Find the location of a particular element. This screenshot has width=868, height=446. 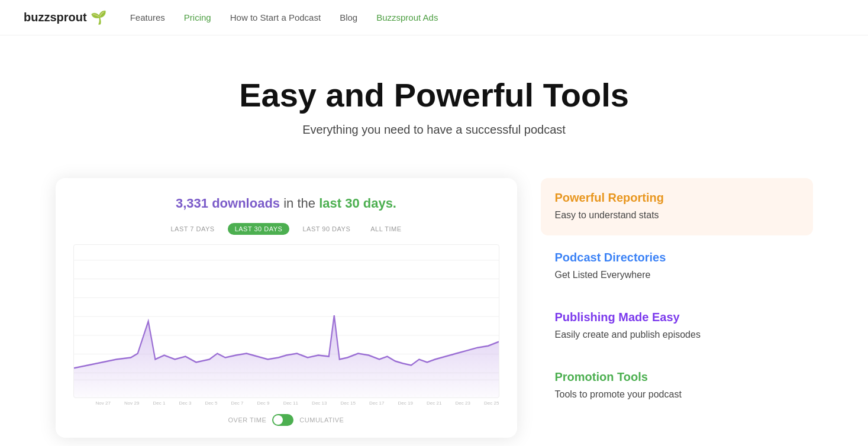

feature-podcast-directories: Podcast Directories Get Listed Everywher… is located at coordinates (677, 266).